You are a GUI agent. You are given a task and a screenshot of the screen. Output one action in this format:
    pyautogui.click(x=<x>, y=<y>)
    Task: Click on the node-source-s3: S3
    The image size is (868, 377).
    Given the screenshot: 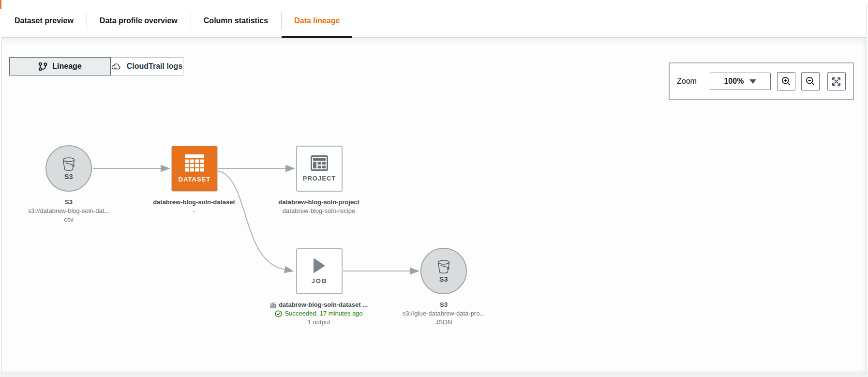 What is the action you would take?
    pyautogui.click(x=69, y=168)
    